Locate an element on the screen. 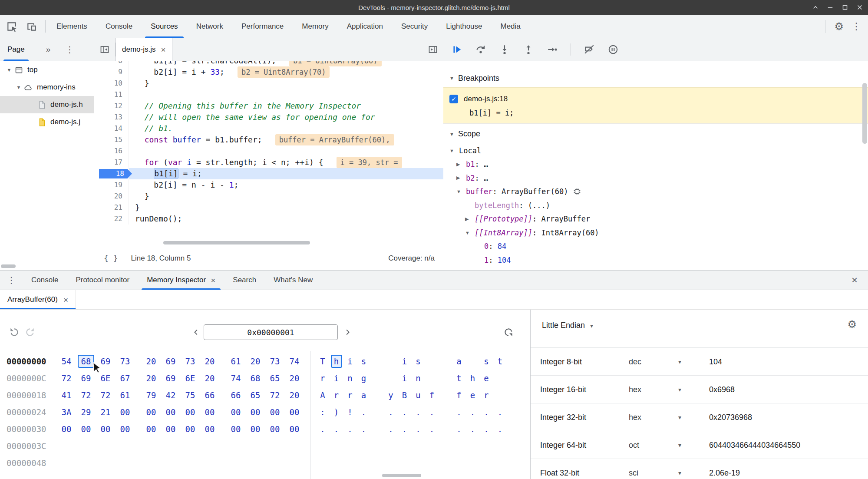  scope-row-b2: ▶b2: … is located at coordinates (656, 178).